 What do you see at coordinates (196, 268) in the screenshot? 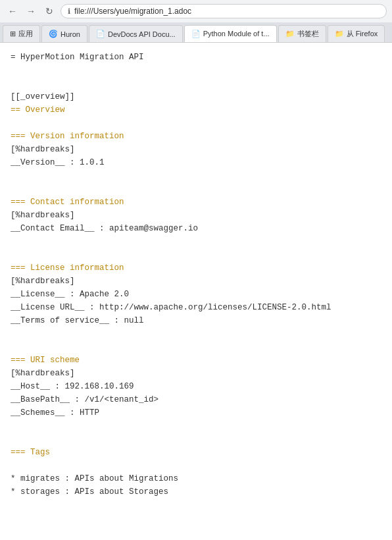
I see `content-line: === License information` at bounding box center [196, 268].